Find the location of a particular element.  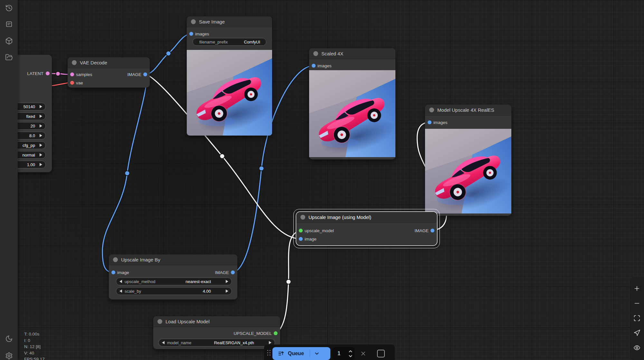

decrement-icon is located at coordinates (350, 356).